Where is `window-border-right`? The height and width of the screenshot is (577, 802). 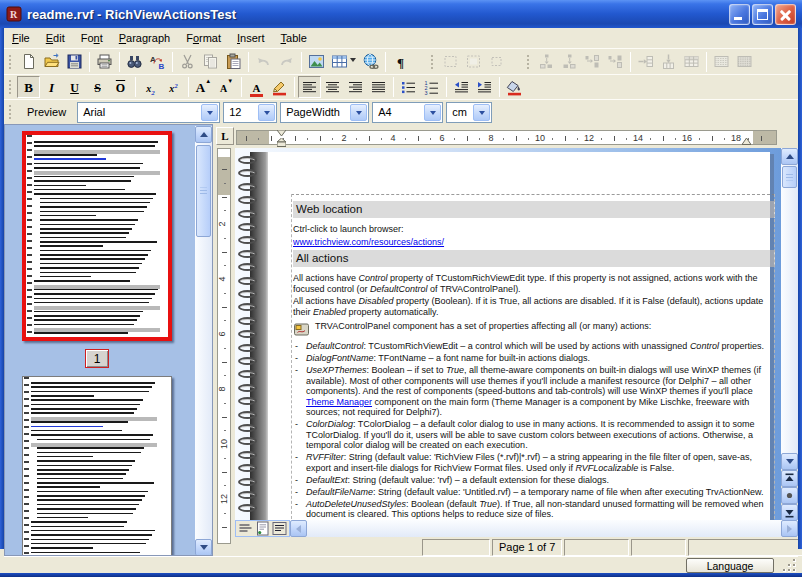
window-border-right is located at coordinates (800, 274).